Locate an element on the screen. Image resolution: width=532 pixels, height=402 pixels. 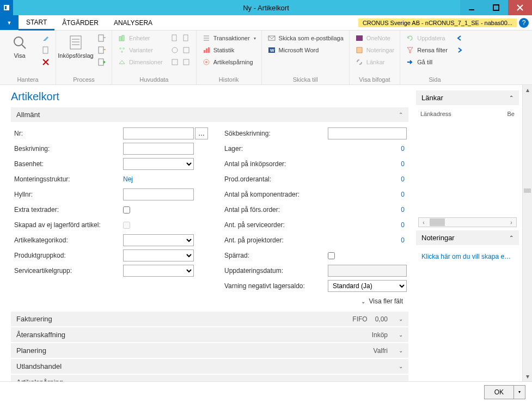
onenote-button: OneNote is located at coordinates (375, 38).